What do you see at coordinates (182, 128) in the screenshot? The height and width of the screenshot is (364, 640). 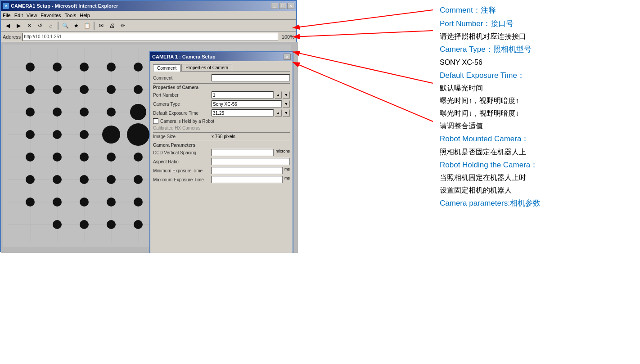 I see `calibrate-label: Calibrated HX Cameras` at bounding box center [182, 128].